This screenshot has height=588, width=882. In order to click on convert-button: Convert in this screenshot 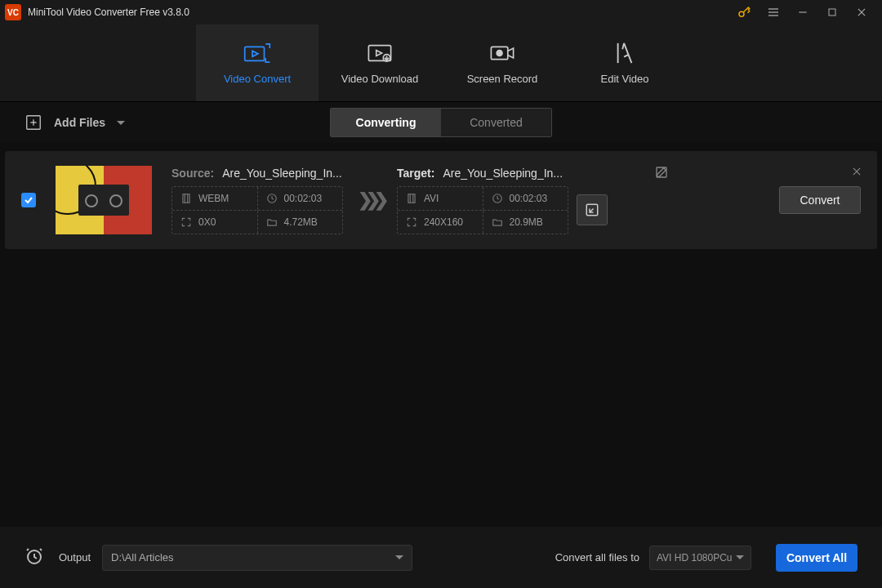, I will do `click(820, 200)`.